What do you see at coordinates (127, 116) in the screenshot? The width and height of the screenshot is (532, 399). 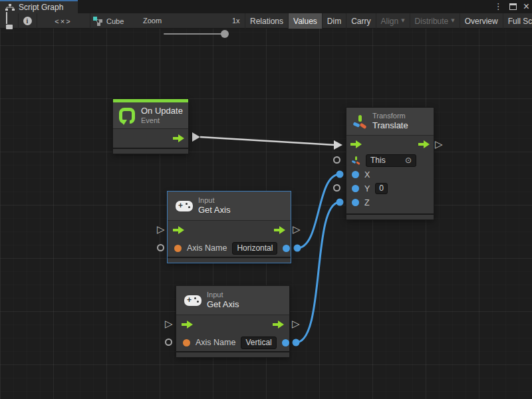 I see `on-update-loop-icon` at bounding box center [127, 116].